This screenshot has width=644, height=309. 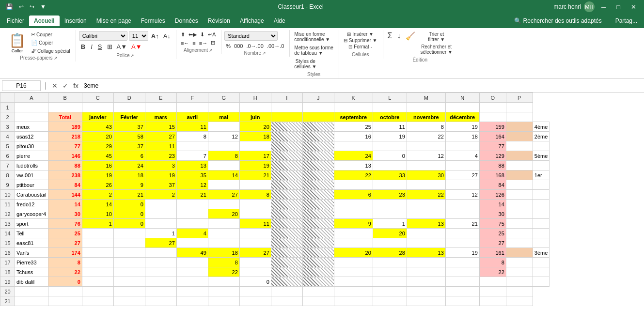 I want to click on align-center-button: ≡, so click(x=194, y=43).